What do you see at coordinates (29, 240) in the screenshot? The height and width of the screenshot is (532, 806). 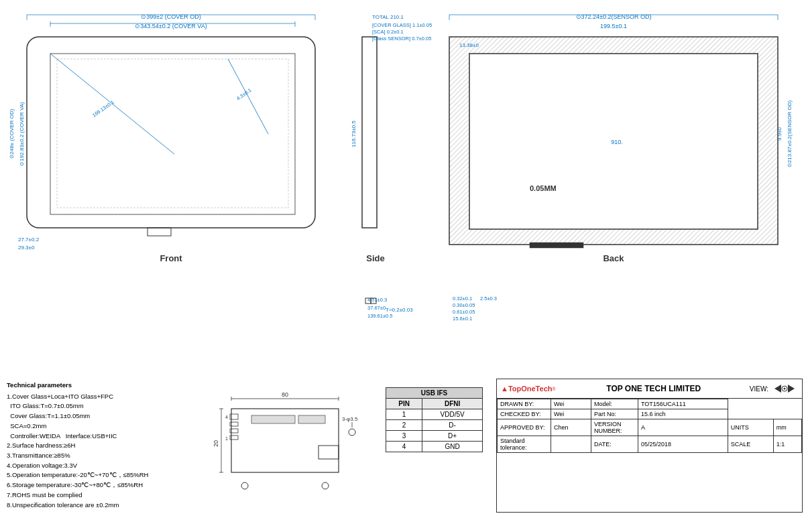 I see `front-bottom-left: 27.7±0.2` at bounding box center [29, 240].